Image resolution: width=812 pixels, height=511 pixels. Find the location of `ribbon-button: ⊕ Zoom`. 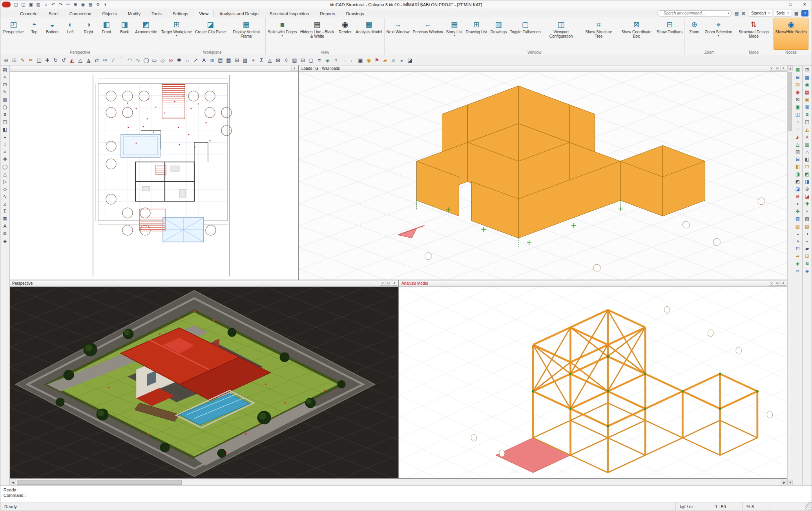

ribbon-button: ⊕ Zoom is located at coordinates (694, 34).